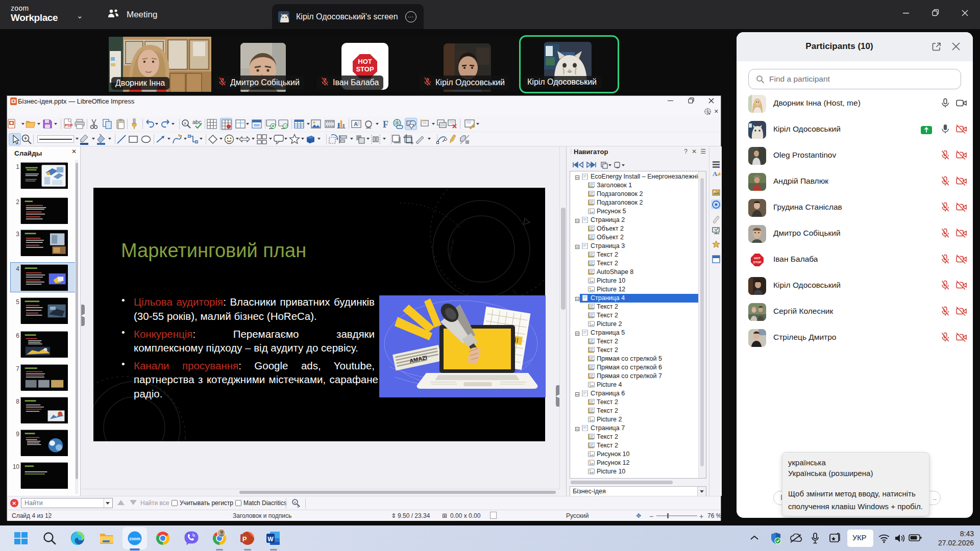 This screenshot has width=980, height=551. What do you see at coordinates (298, 506) in the screenshot?
I see `svg-text: d` at bounding box center [298, 506].